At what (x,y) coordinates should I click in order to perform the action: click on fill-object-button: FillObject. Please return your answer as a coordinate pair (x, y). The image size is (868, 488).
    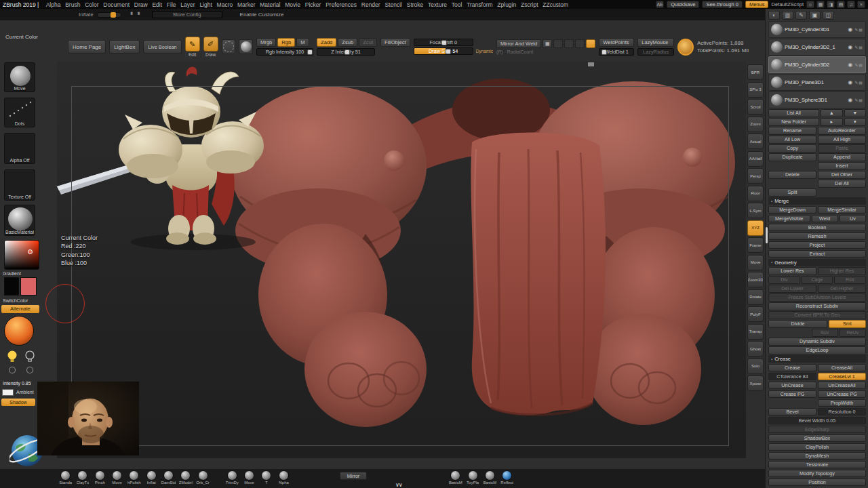
    Looking at the image, I should click on (395, 42).